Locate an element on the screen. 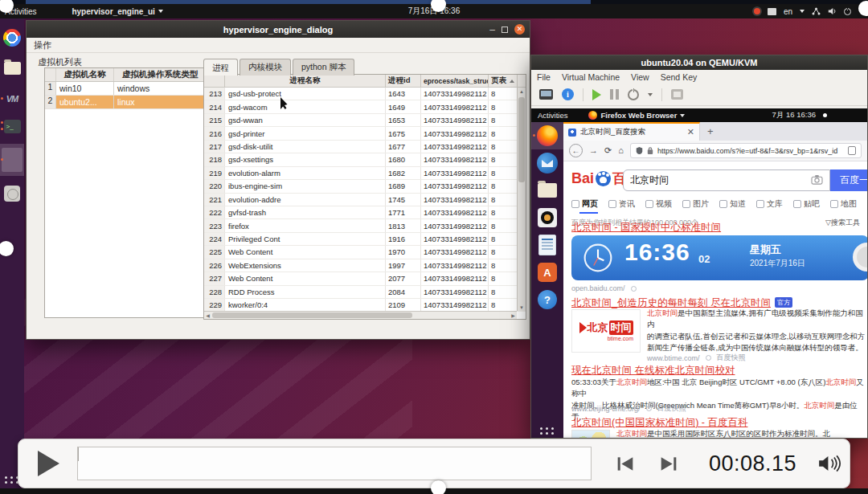 The height and width of the screenshot is (494, 868). process-row: 229 kworker/0:4 2109 140733149982112 8 is located at coordinates (365, 305).